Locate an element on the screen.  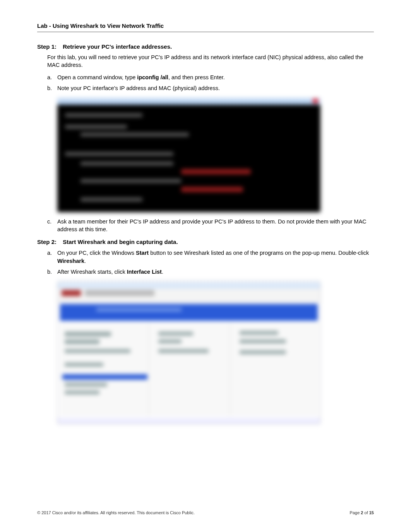
step2-b-pre: After Wireshark starts, click is located at coordinates (92, 272).